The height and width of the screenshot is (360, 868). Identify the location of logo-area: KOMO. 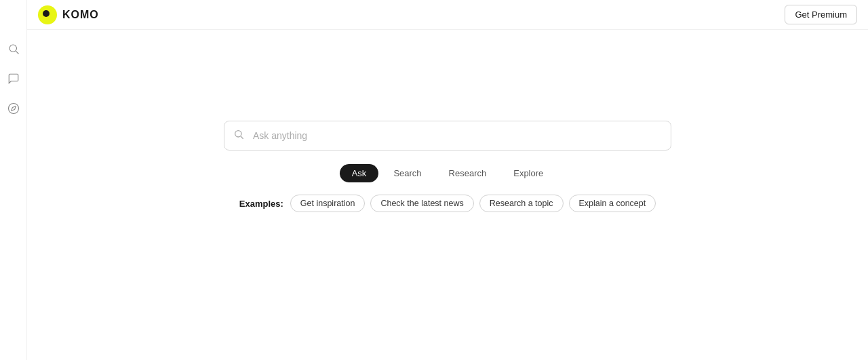
(68, 15).